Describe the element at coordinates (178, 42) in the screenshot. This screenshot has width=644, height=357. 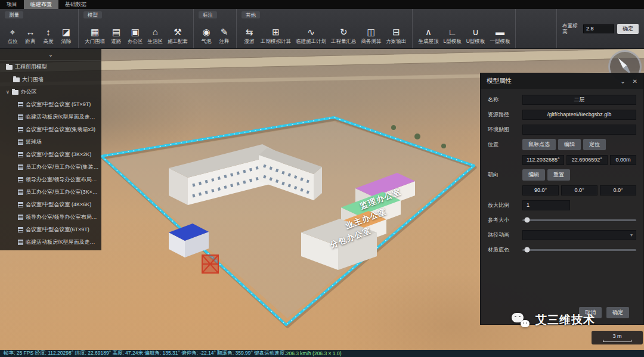
I see `tool-label: 施工配套` at that location.